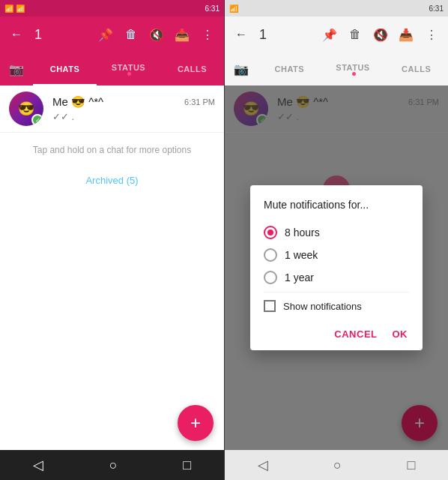 The image size is (448, 480). I want to click on right-status-left: 📶, so click(234, 9).